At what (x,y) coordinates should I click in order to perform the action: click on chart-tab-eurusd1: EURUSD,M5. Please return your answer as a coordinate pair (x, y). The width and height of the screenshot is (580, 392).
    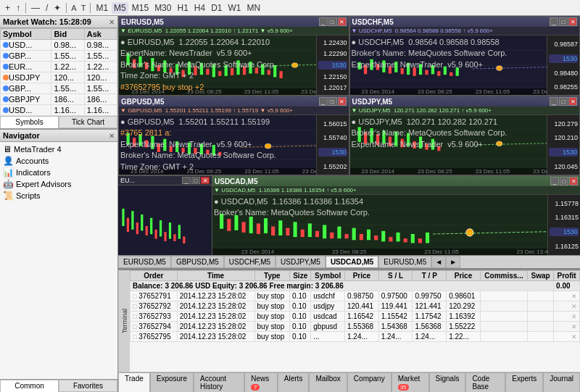
    Looking at the image, I should click on (145, 262).